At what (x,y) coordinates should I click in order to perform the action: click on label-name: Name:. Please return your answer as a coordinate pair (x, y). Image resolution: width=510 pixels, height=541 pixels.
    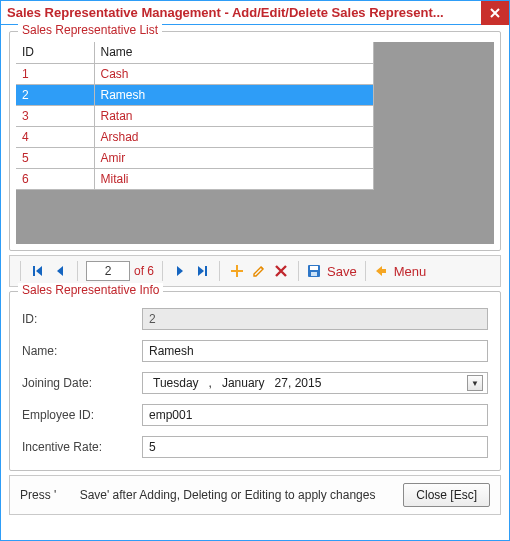
    Looking at the image, I should click on (82, 351).